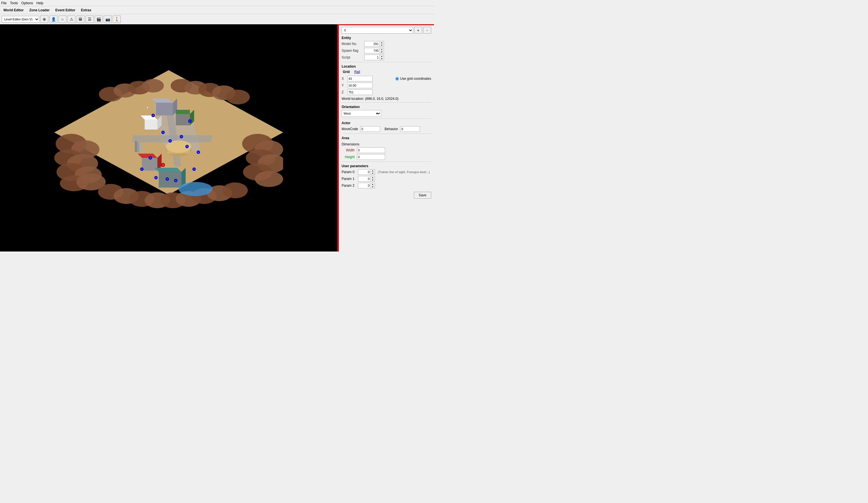  Describe the element at coordinates (416, 79) in the screenshot. I see `use-grid-coords-text: Use grid coordinates` at that location.